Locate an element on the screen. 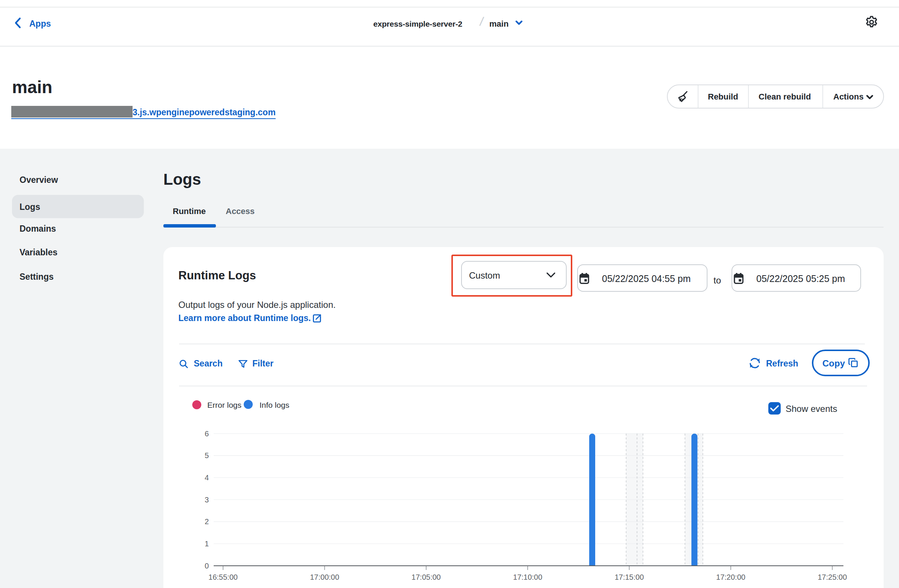 Image resolution: width=899 pixels, height=588 pixels. svg-text: 4 is located at coordinates (207, 478).